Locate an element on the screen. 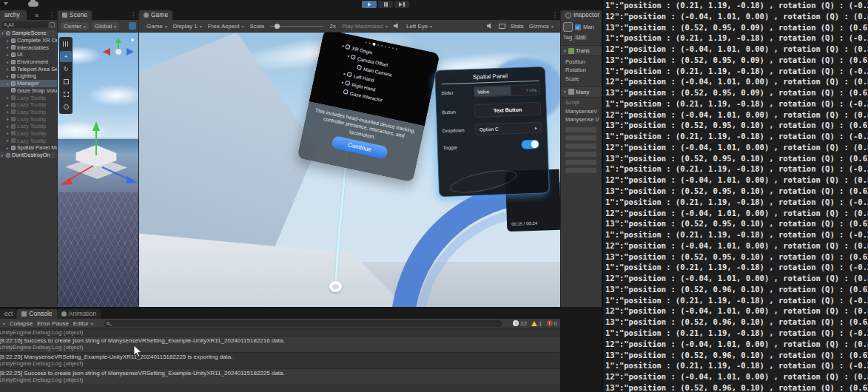  speaker-icon is located at coordinates (490, 27).